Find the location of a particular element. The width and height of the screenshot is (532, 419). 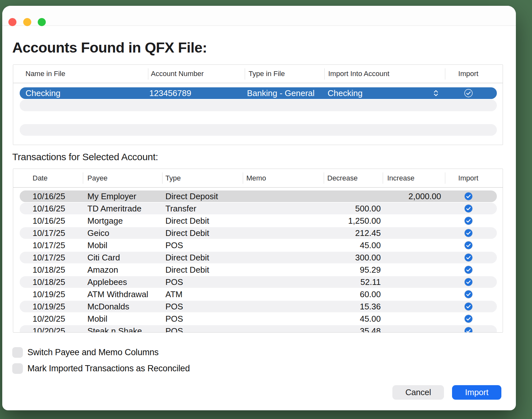

option-switch-payee-memo: Switch Payee and Memo Columns is located at coordinates (85, 353).